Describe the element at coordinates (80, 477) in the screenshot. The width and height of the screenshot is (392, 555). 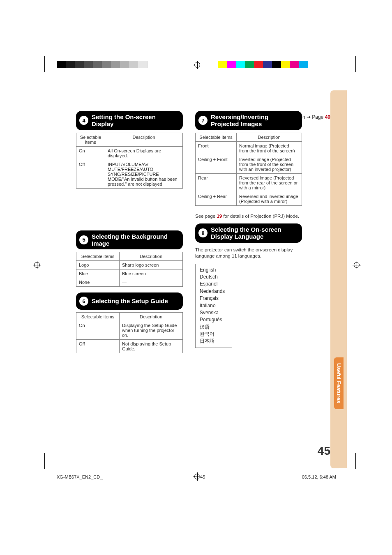
I see `footer-doc-id: XG-MB67X_EN2_CD_j` at that location.